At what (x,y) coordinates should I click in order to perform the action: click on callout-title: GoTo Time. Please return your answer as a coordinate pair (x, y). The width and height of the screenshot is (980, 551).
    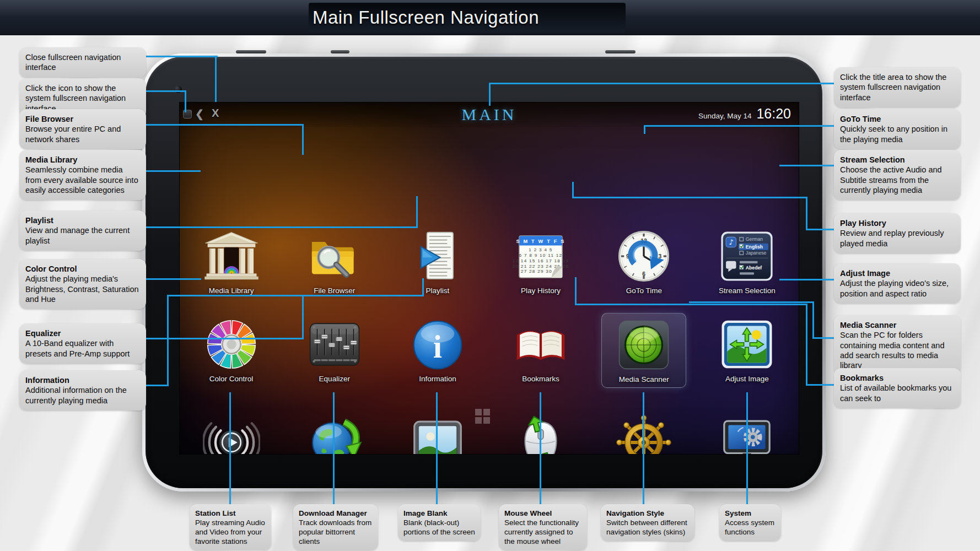
    Looking at the image, I should click on (897, 119).